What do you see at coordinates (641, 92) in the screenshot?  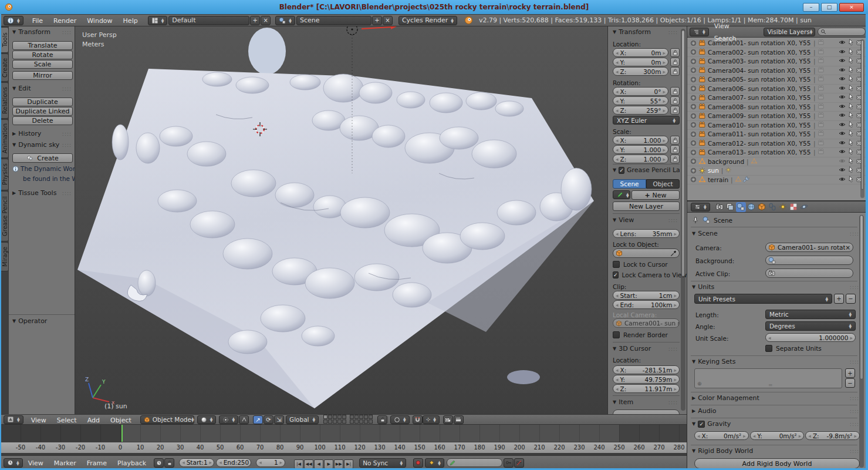 I see `number-field: ◂X:0°▸` at bounding box center [641, 92].